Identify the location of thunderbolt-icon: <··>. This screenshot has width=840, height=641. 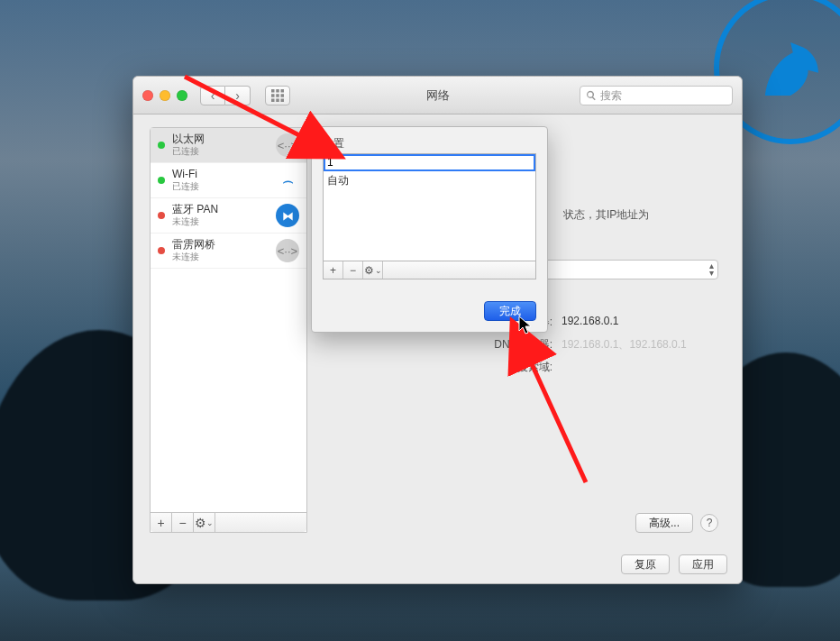
(288, 251).